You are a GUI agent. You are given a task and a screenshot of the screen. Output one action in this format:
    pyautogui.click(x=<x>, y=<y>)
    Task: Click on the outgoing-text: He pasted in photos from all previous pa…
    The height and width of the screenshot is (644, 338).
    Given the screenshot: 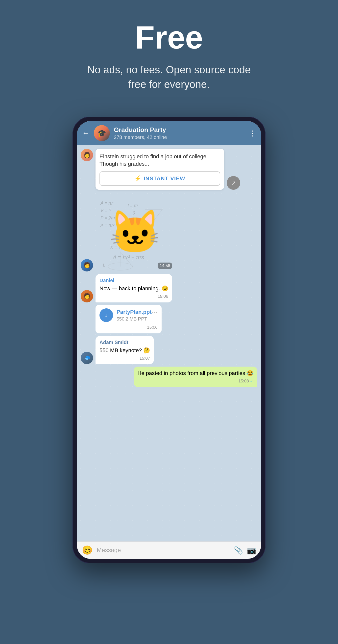 What is the action you would take?
    pyautogui.click(x=195, y=374)
    